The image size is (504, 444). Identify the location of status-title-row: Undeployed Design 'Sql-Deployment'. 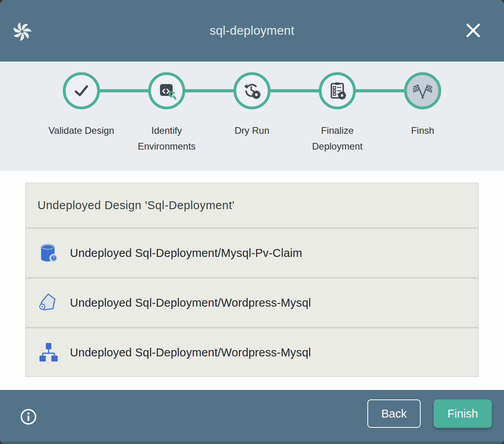
(252, 205).